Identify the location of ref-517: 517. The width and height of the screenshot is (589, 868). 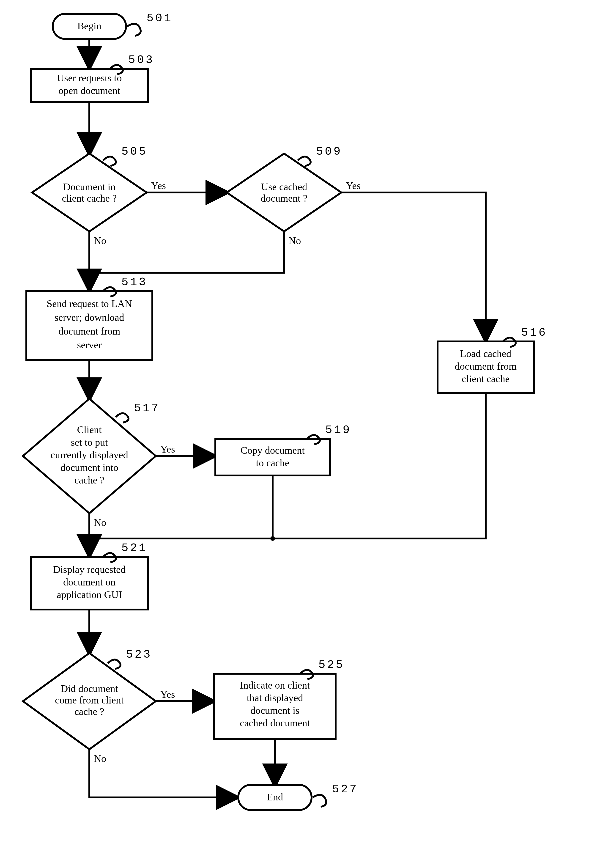
(147, 408).